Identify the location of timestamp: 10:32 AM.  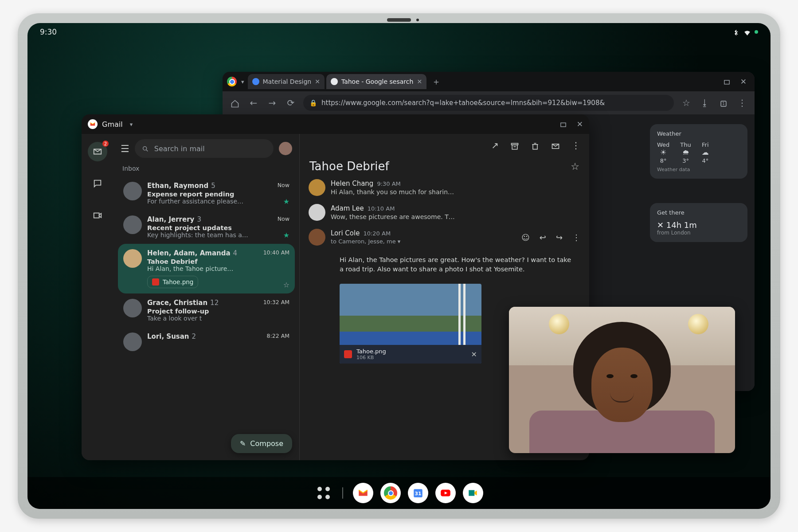
(277, 302).